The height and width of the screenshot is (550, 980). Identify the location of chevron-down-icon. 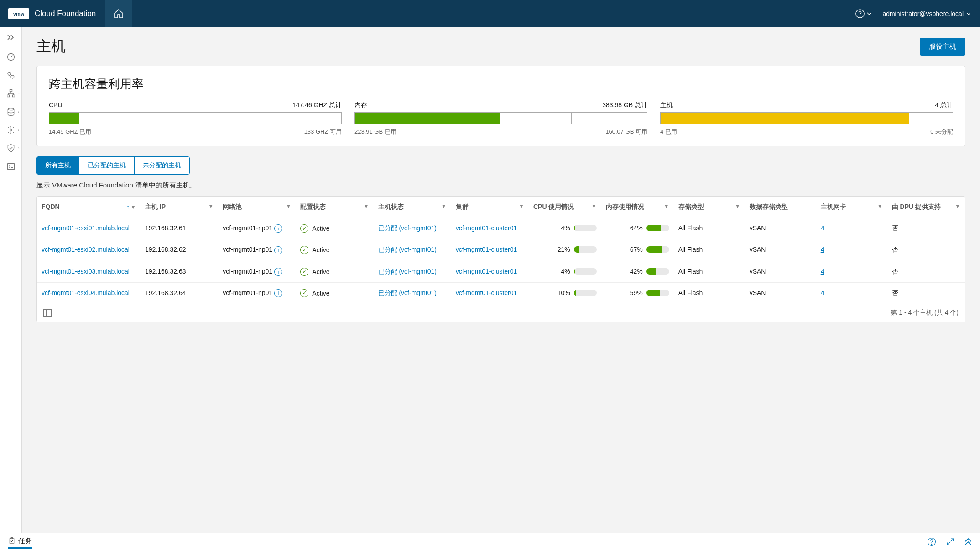
(869, 14).